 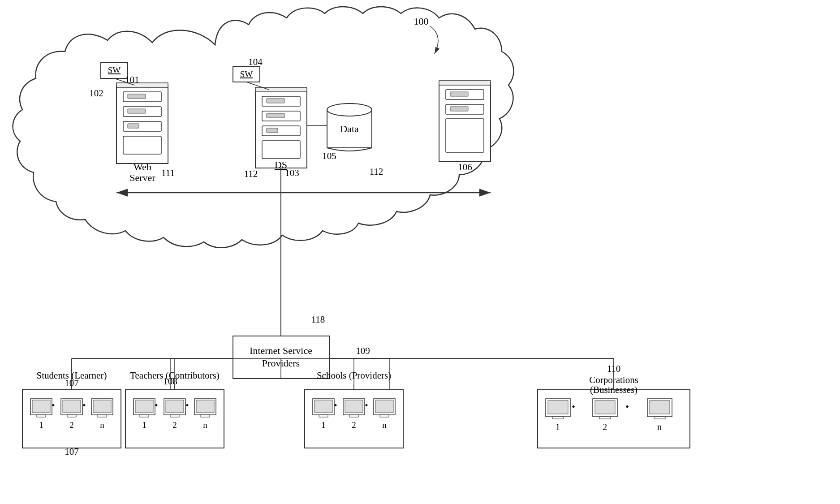 I want to click on svg-text: 102, so click(x=96, y=93).